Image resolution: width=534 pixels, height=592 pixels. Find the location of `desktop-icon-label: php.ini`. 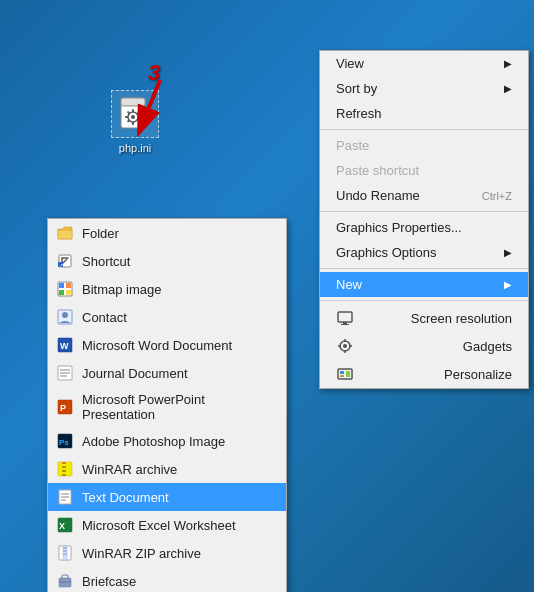

desktop-icon-label: php.ini is located at coordinates (135, 148).